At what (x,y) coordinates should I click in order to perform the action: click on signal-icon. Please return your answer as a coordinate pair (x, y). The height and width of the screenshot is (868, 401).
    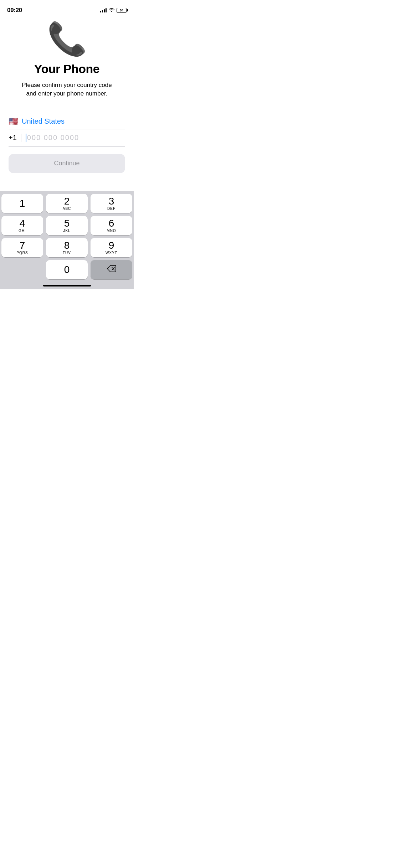
    Looking at the image, I should click on (103, 10).